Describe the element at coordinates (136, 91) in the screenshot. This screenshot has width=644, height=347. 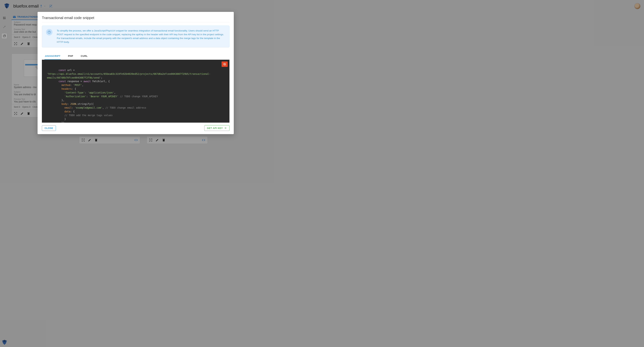
I see `code-block: const url = 'https://api.bluefox.email/v…` at that location.